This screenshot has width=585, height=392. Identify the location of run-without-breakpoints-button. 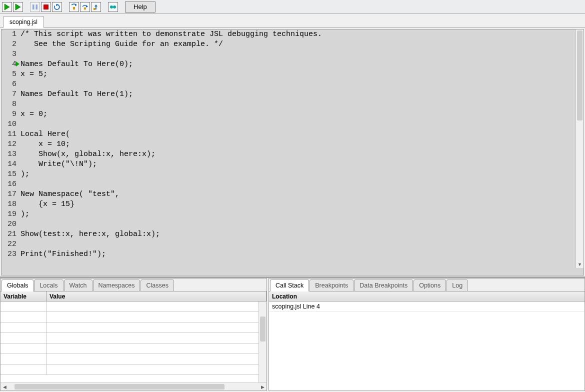
(7, 7).